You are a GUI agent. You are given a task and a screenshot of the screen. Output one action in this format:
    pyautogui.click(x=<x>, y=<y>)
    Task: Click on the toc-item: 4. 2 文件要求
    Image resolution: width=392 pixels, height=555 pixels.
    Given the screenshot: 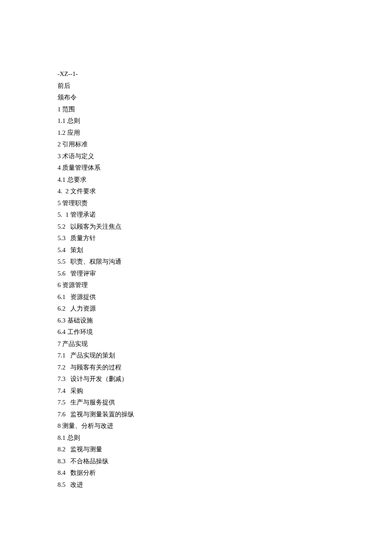 What is the action you would take?
    pyautogui.click(x=225, y=192)
    